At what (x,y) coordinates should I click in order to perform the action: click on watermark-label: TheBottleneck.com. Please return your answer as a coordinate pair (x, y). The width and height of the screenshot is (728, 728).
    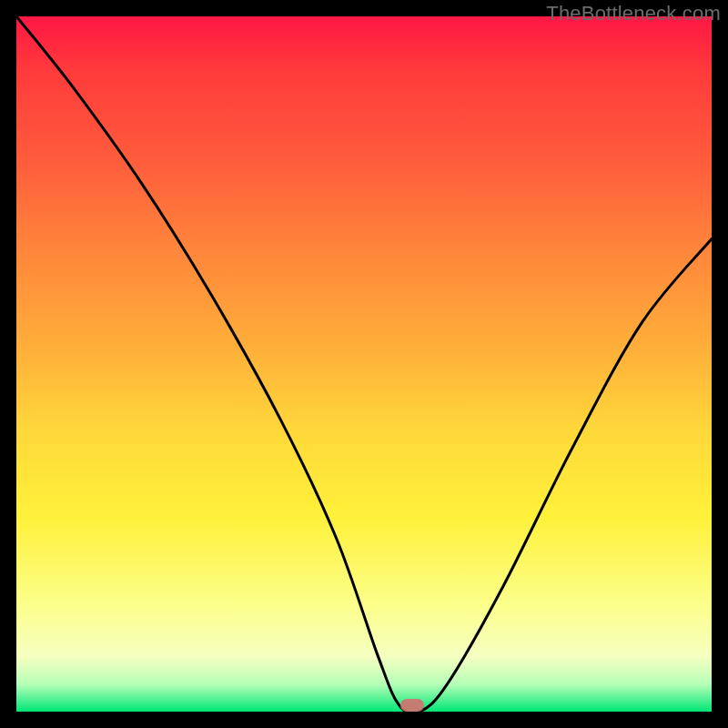
    Looking at the image, I should click on (633, 14).